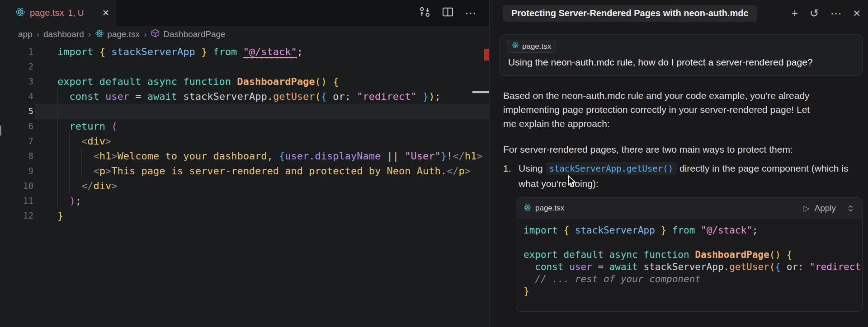 This screenshot has height=327, width=868. Describe the element at coordinates (448, 13) in the screenshot. I see `split-editor-icon` at that location.